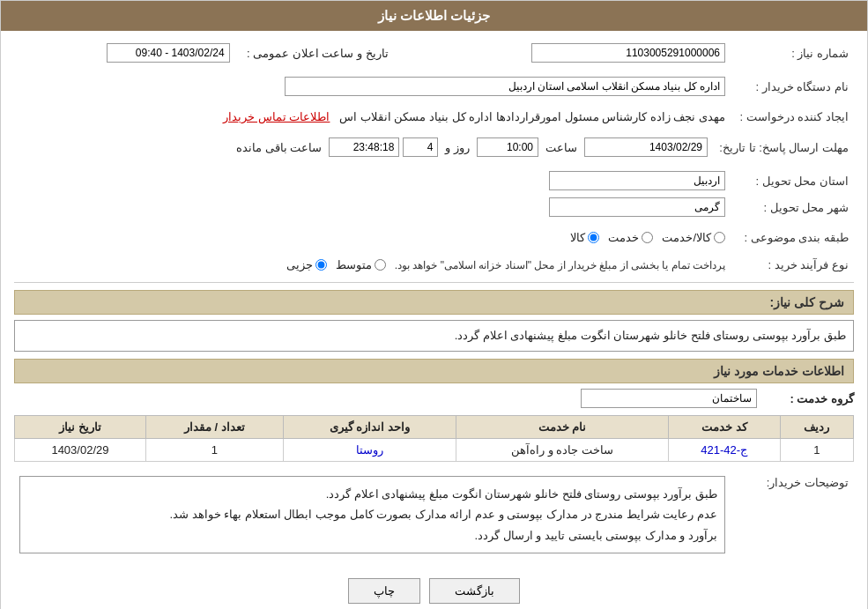 Image resolution: width=868 pixels, height=609 pixels. Describe the element at coordinates (694, 238) in the screenshot. I see `radio-kala-khedmat: کالا/خدمت` at that location.